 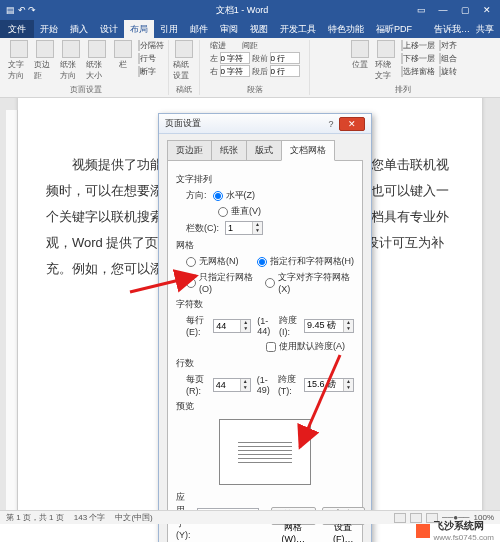 I want to click on specify-line-char-radio: 指定行和字符网格(H), so click(x=306, y=262).